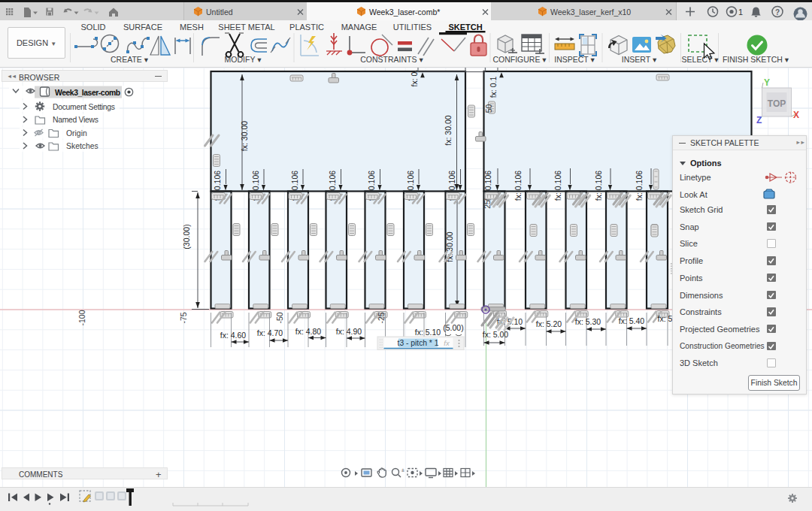 Image resolution: width=812 pixels, height=511 pixels. What do you see at coordinates (93, 27) in the screenshot?
I see `svg-text: SOLID` at bounding box center [93, 27].